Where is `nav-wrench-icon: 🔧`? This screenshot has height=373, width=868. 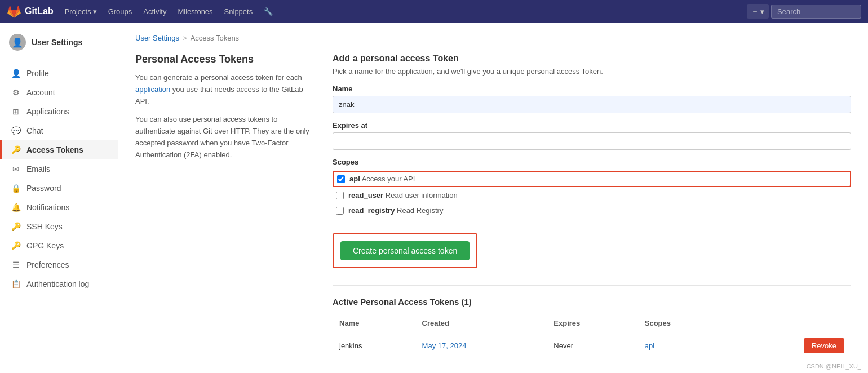 nav-wrench-icon: 🔧 is located at coordinates (268, 11).